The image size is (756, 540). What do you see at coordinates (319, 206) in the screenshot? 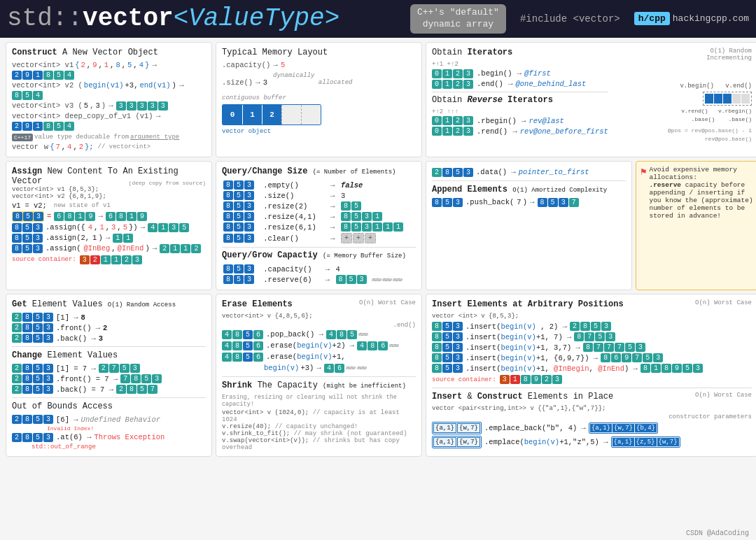
I see `table-row: 853 .resize(2) → 85` at bounding box center [319, 206].